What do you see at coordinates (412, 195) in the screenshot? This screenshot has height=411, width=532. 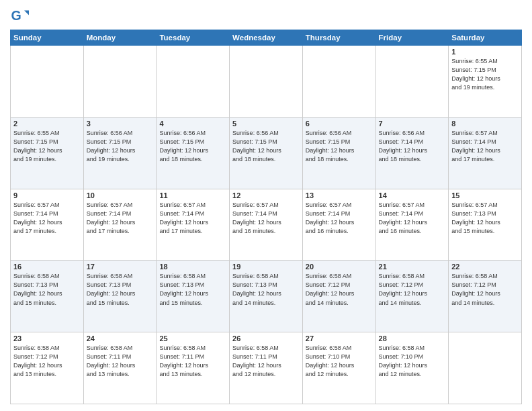 I see `day-number: 14` at bounding box center [412, 195].